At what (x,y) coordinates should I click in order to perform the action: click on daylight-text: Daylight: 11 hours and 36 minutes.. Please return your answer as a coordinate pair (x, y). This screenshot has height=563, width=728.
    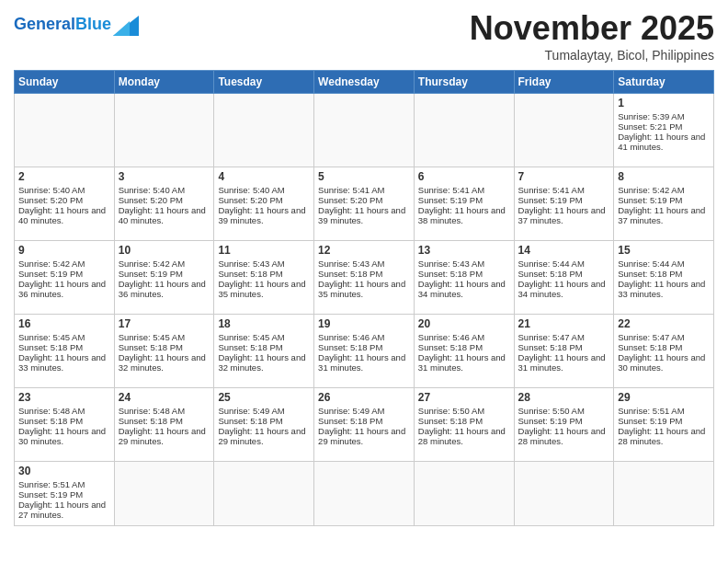
    Looking at the image, I should click on (64, 289).